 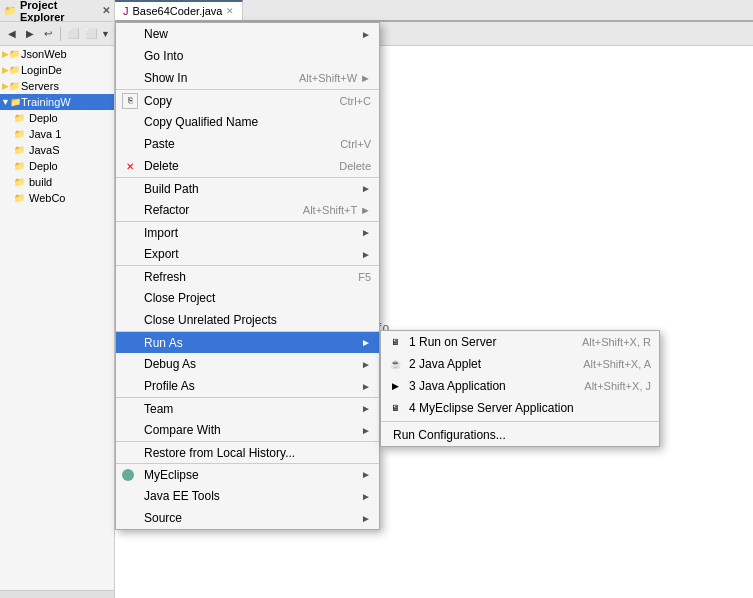 I want to click on submenu-label: 3 Java Application, so click(x=458, y=386).